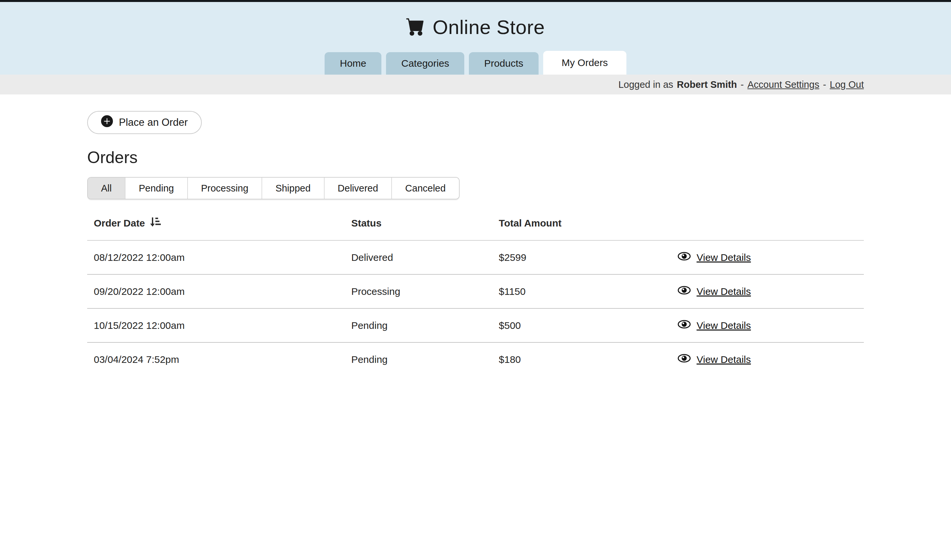 The height and width of the screenshot is (560, 951). Describe the element at coordinates (119, 223) in the screenshot. I see `column-header-label: Order Date` at that location.